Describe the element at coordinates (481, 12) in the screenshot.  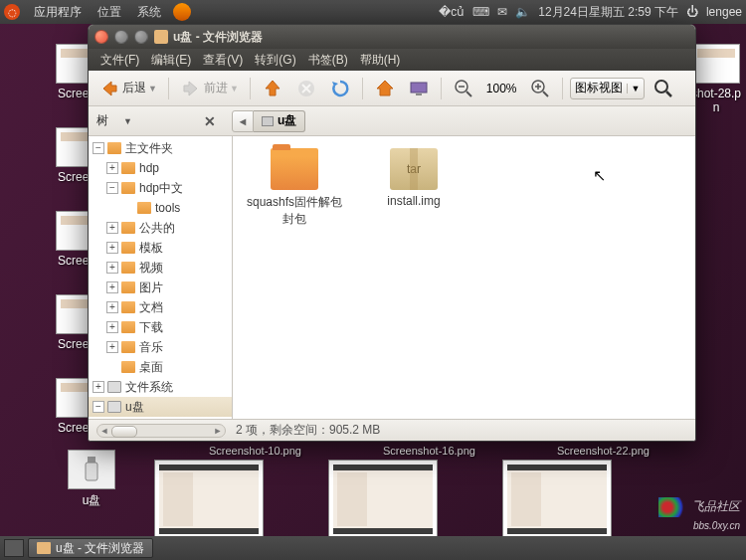
I see `keyboard-icon: ⌨` at that location.